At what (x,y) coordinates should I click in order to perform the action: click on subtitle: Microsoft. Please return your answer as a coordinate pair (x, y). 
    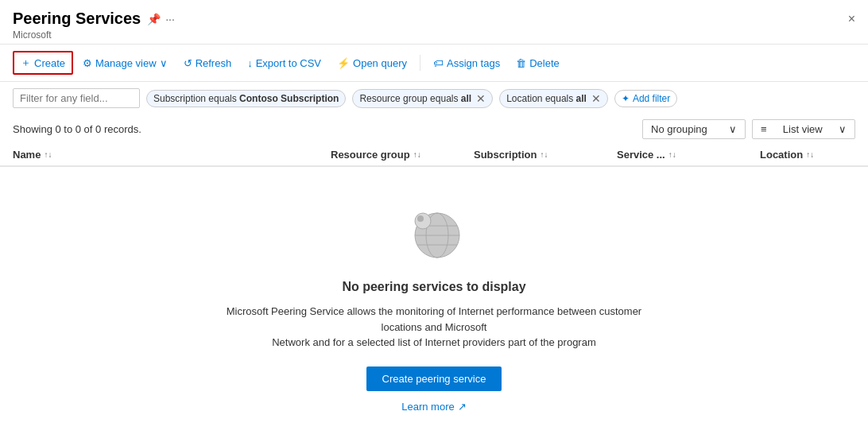
    Looking at the image, I should click on (434, 35).